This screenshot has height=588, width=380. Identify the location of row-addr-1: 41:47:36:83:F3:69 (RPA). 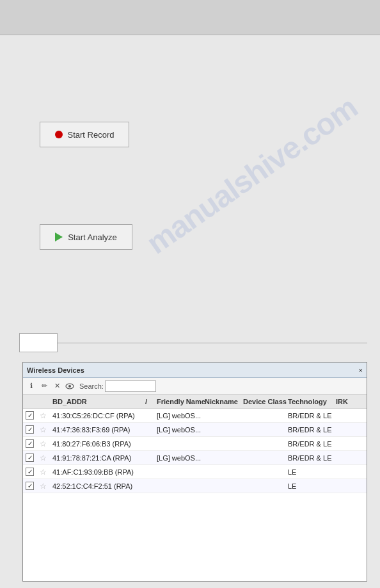
(99, 430).